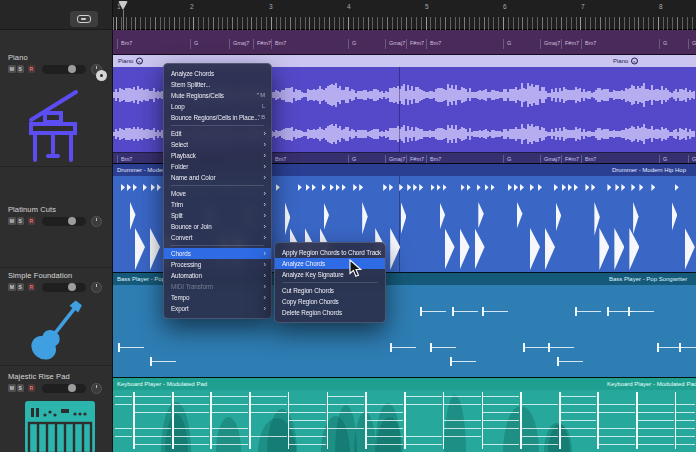 This screenshot has width=696, height=452. I want to click on menu-item-tempo: Tempo›, so click(218, 298).